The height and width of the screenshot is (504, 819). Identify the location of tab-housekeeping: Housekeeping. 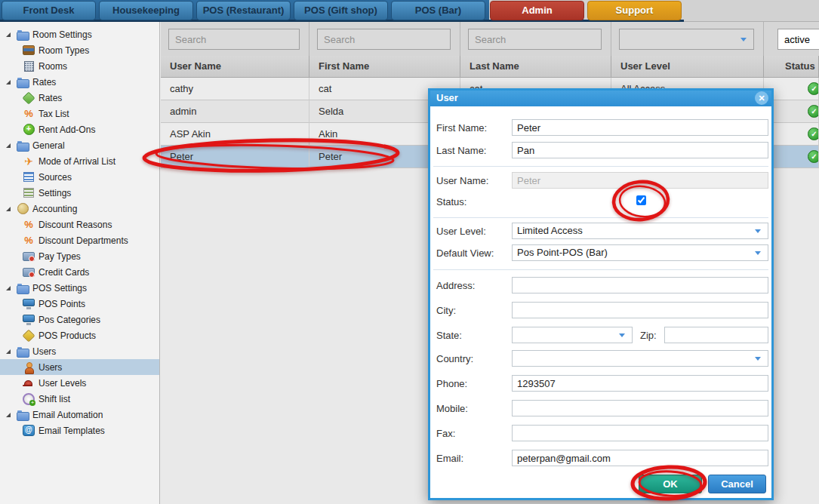
(146, 11).